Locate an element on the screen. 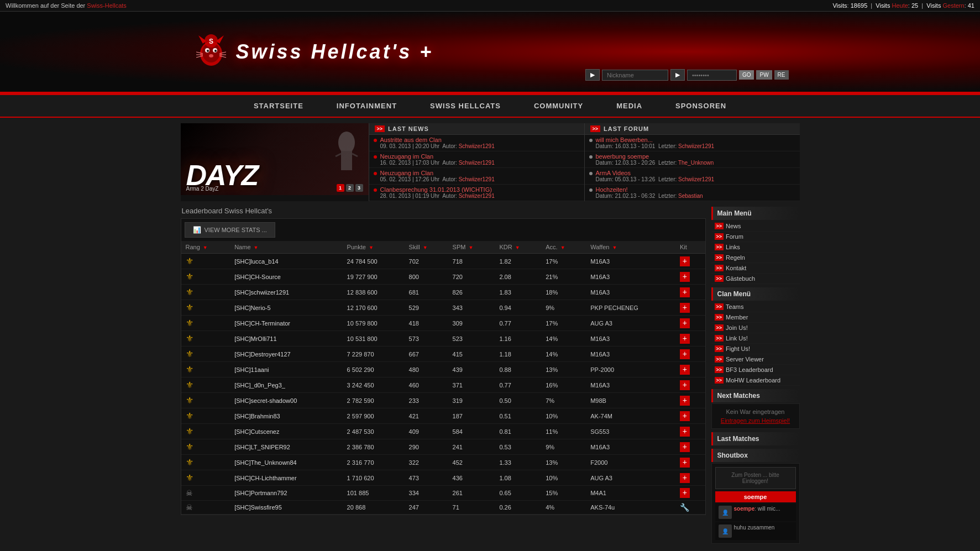 The width and height of the screenshot is (980, 551). col-spm: SPM ▼ is located at coordinates (472, 248).